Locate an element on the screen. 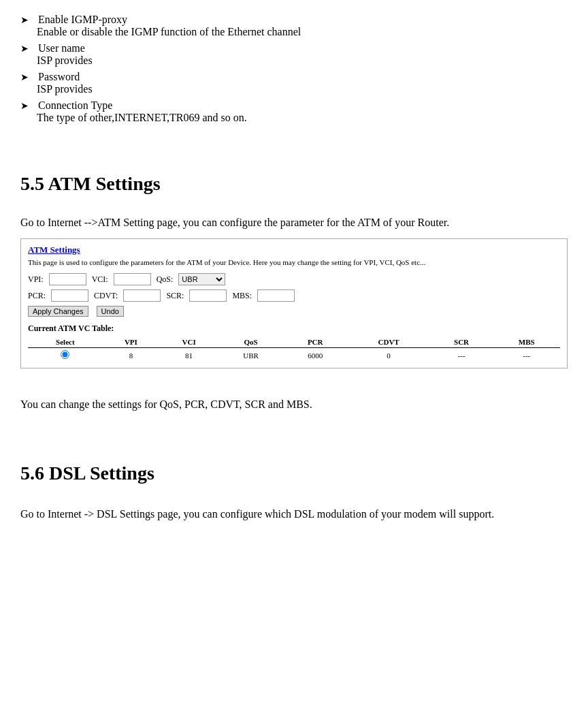 This screenshot has height=707, width=588. atm-box-title: ATM Settings is located at coordinates (294, 250).